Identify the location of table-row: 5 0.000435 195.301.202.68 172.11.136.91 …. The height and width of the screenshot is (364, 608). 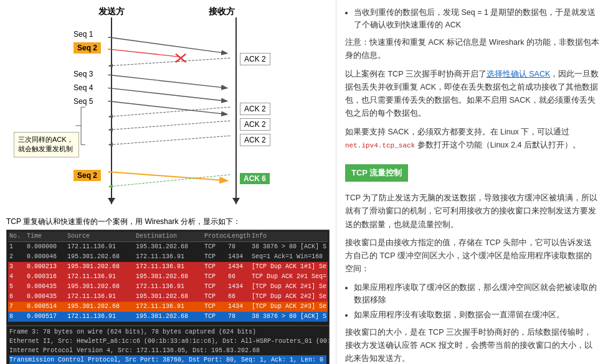
(168, 287).